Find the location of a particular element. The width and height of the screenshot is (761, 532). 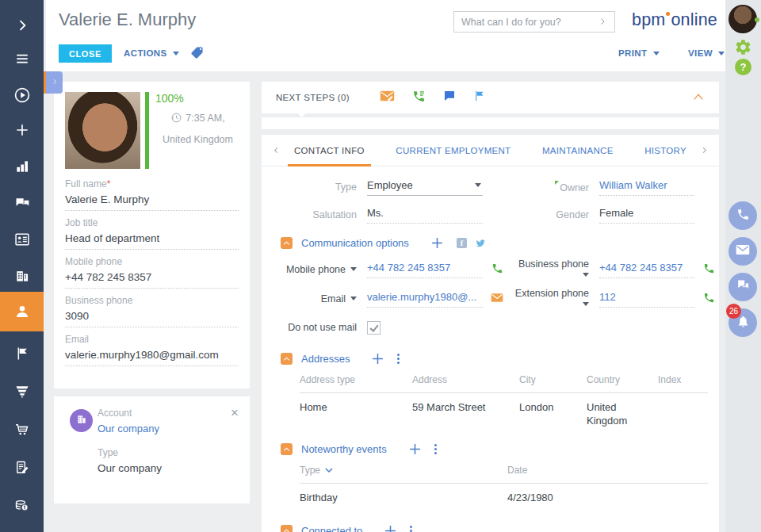

print-label: PRINT is located at coordinates (633, 53).